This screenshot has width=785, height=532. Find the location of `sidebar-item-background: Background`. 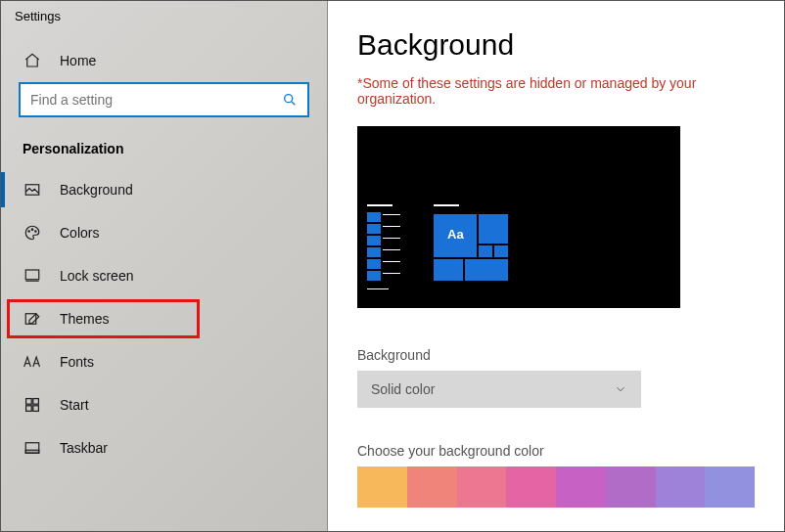

sidebar-item-background: Background is located at coordinates (164, 190).